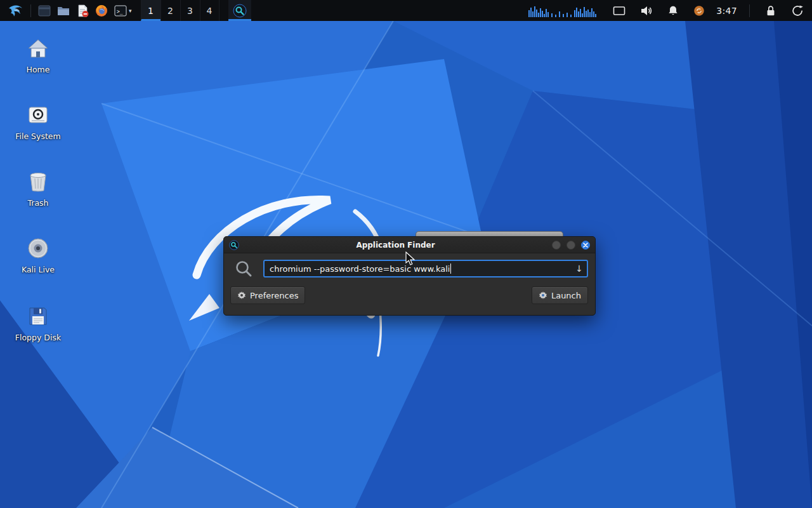 The image size is (812, 508). What do you see at coordinates (673, 10) in the screenshot?
I see `notifications-bell-icon` at bounding box center [673, 10].